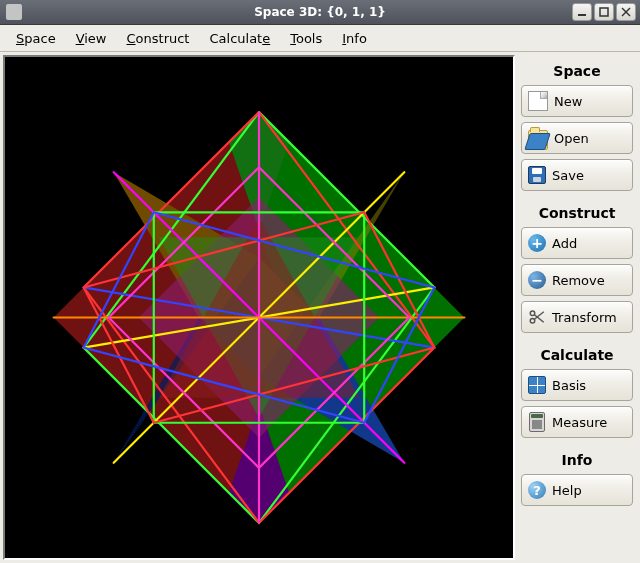 The image size is (640, 563). Describe the element at coordinates (577, 356) in the screenshot. I see `sidebar-heading: Calculate` at that location.